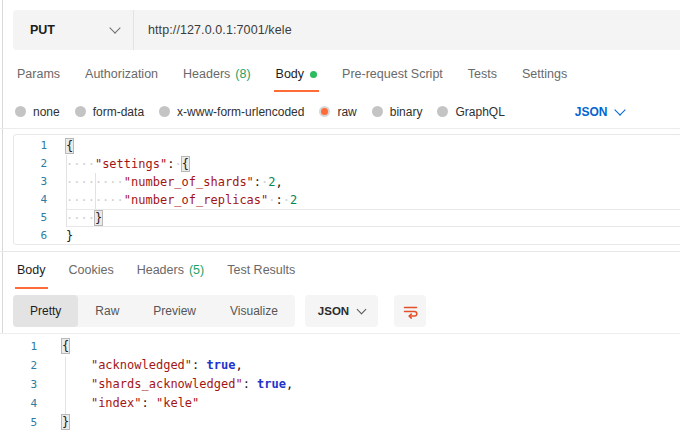 The image size is (680, 436). I want to click on headers-count-badge: (8), so click(242, 74).